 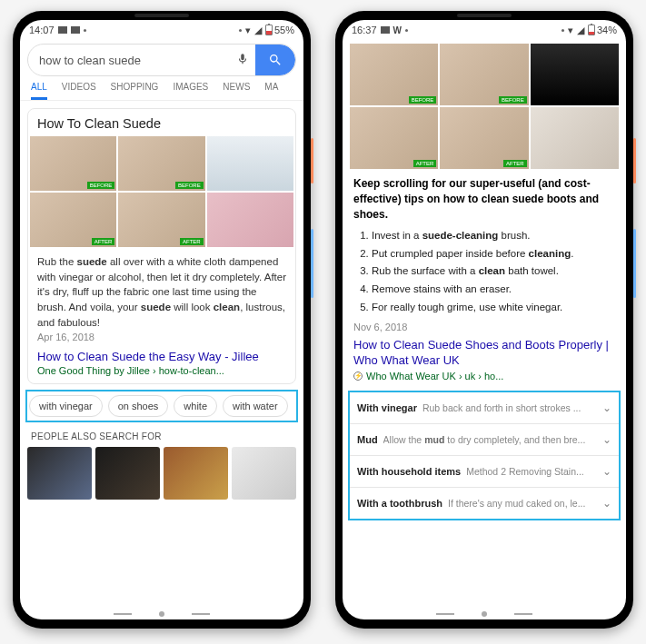 What do you see at coordinates (409, 471) in the screenshot?
I see `accordion-title: With household items` at bounding box center [409, 471].